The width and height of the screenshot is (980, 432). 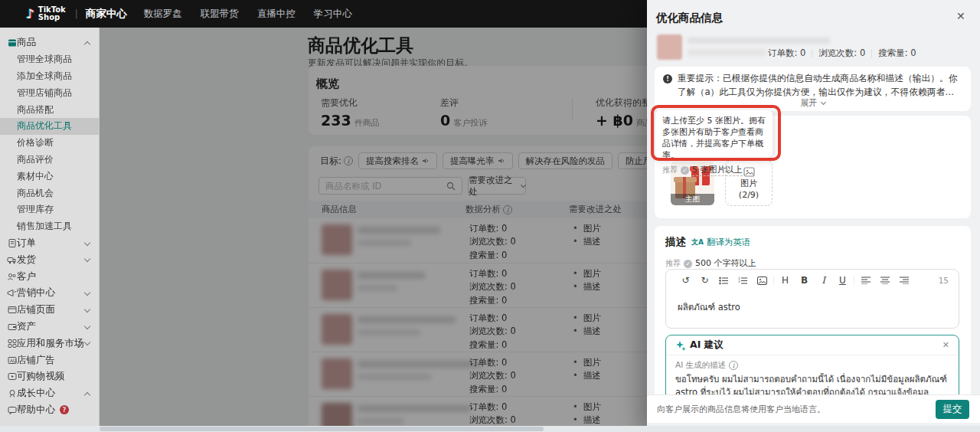 I want to click on editor-content: ผลิตภัณฑ์ astro, so click(x=812, y=307).